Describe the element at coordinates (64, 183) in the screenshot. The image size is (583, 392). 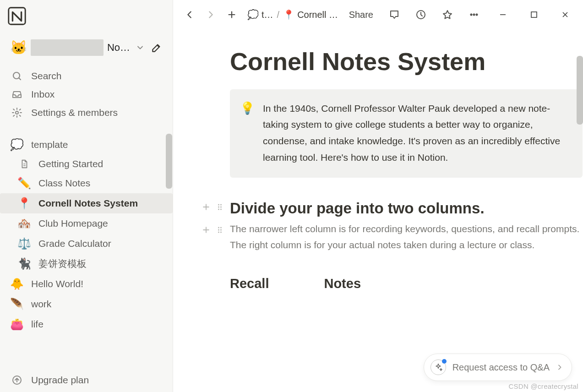
I see `sidebar-page-label: Class Notes` at that location.